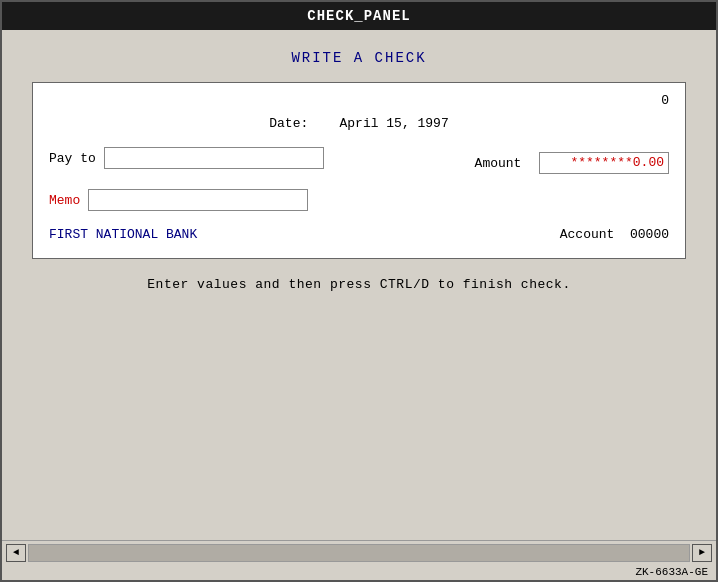 This screenshot has height=582, width=718. I want to click on date-value: April 15, 1997, so click(394, 124).